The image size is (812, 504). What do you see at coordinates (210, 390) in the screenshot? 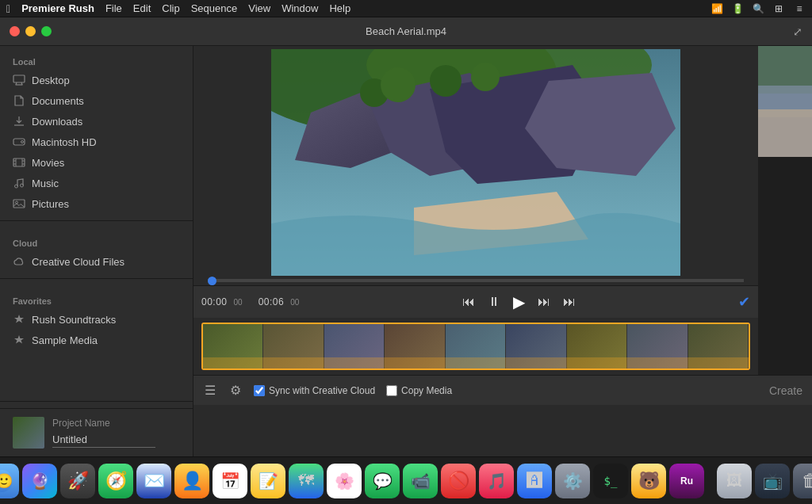
I see `filter-menu-button: ☰` at bounding box center [210, 390].